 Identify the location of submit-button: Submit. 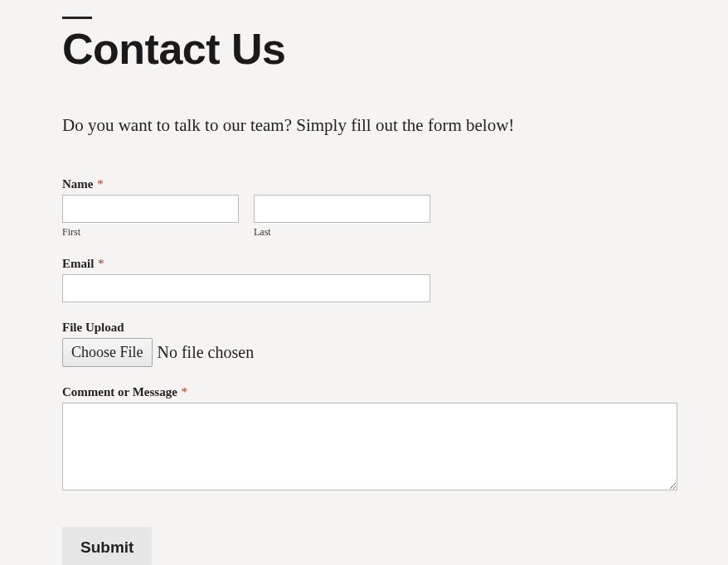
(107, 546).